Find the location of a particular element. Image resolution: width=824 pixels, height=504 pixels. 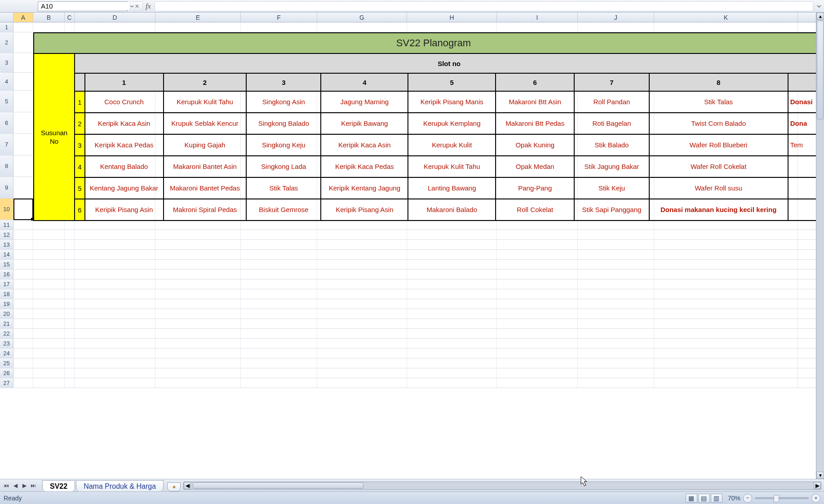

row-header-3: 3 is located at coordinates (7, 63).